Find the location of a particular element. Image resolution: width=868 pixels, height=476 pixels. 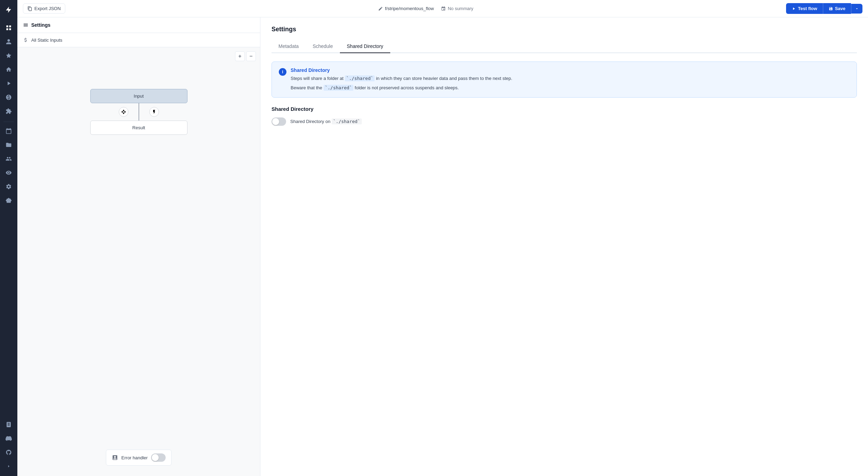

sidebar-item-settings is located at coordinates (9, 187).